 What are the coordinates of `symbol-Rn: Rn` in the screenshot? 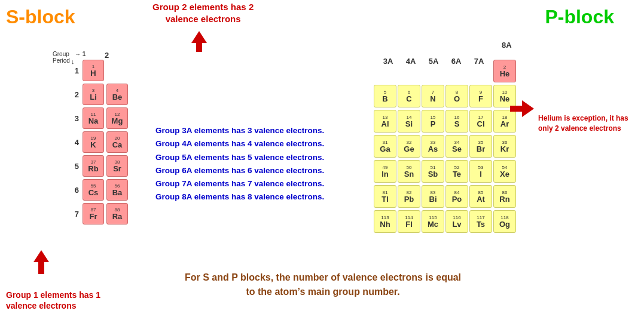 It's located at (505, 199).